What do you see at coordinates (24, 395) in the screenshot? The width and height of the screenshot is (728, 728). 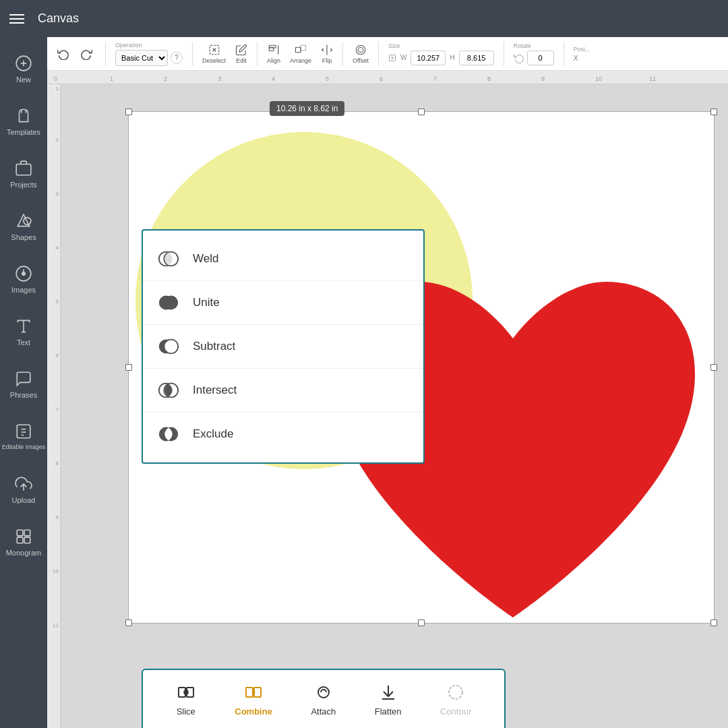 I see `sidebar-label-phrases: Phrases` at bounding box center [24, 395].